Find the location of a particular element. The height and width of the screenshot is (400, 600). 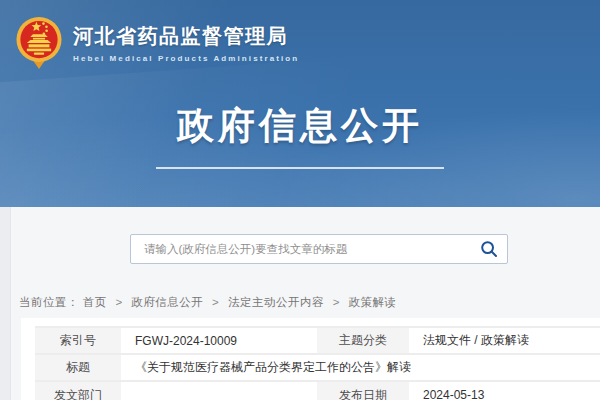

search-icon is located at coordinates (489, 249).